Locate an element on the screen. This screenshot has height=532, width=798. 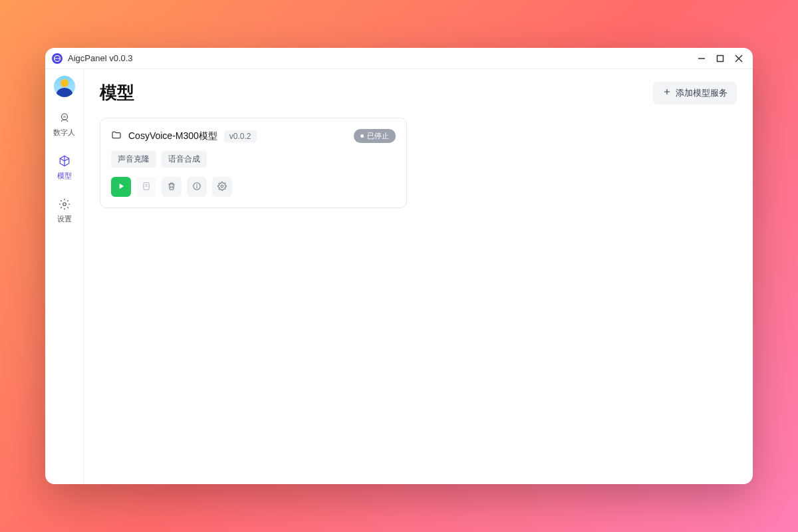
sidebar-item-model: 模型 is located at coordinates (64, 168).